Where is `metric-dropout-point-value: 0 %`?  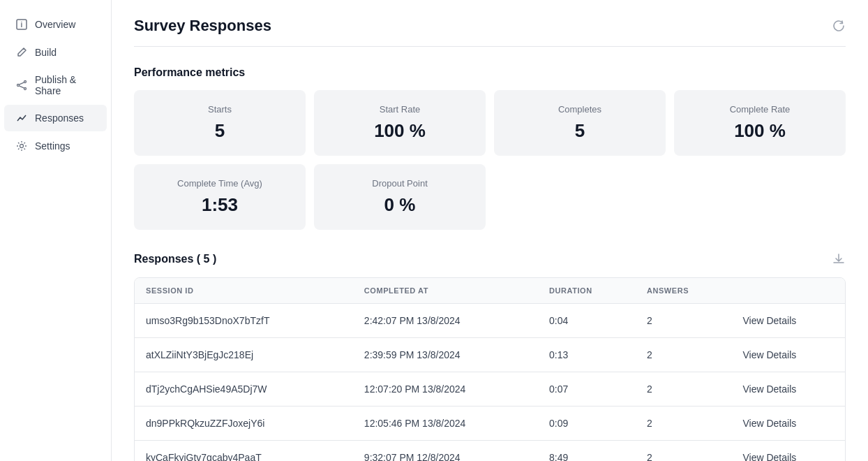
metric-dropout-point-value: 0 % is located at coordinates (400, 205).